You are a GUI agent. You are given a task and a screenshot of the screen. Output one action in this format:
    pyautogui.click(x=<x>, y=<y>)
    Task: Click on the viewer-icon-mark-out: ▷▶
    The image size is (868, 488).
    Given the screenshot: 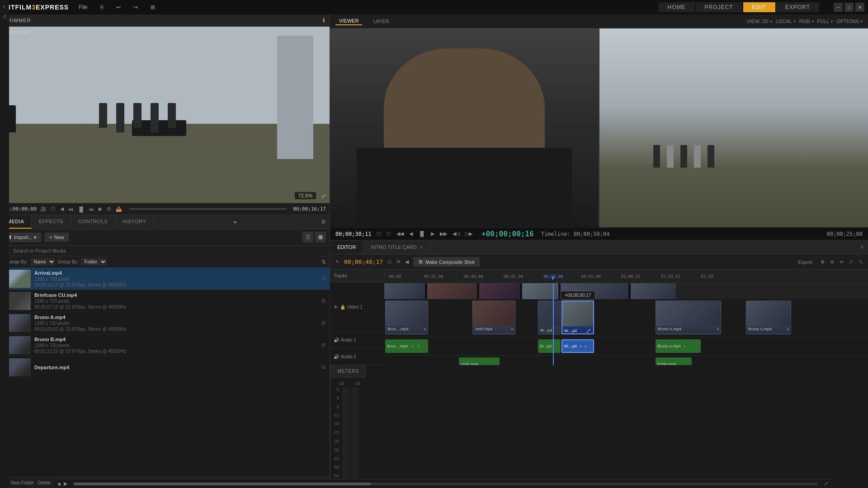 What is the action you would take?
    pyautogui.click(x=469, y=234)
    